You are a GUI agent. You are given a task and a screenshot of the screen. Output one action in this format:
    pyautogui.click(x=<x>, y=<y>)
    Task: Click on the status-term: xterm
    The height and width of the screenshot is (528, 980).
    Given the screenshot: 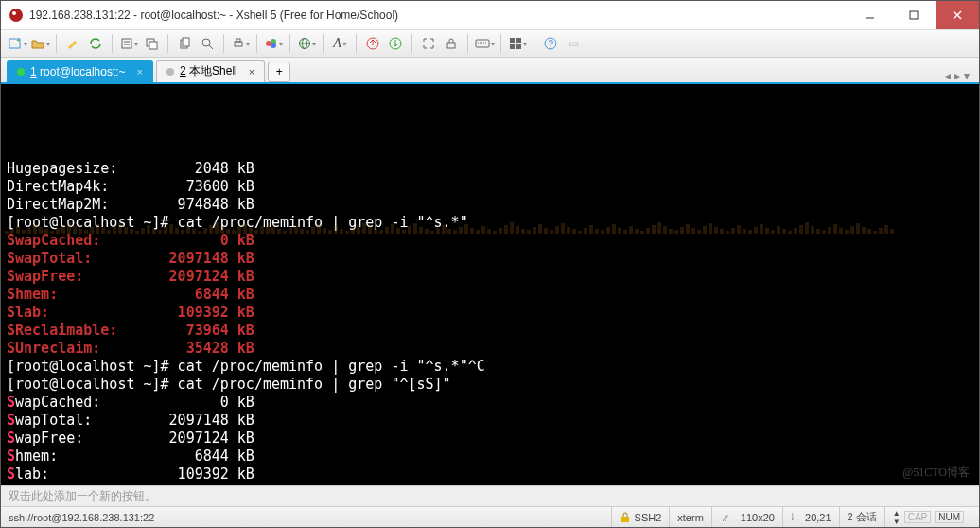 What is the action you would take?
    pyautogui.click(x=691, y=517)
    